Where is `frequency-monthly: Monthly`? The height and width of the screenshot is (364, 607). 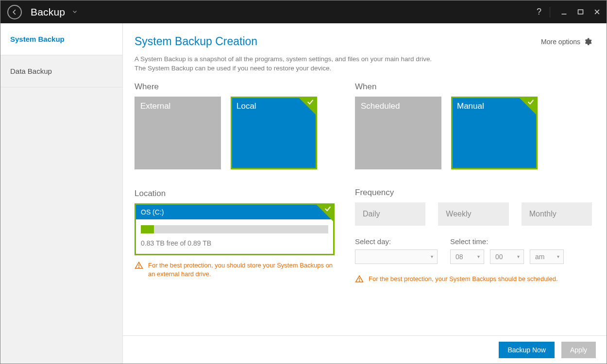 frequency-monthly: Monthly is located at coordinates (556, 214).